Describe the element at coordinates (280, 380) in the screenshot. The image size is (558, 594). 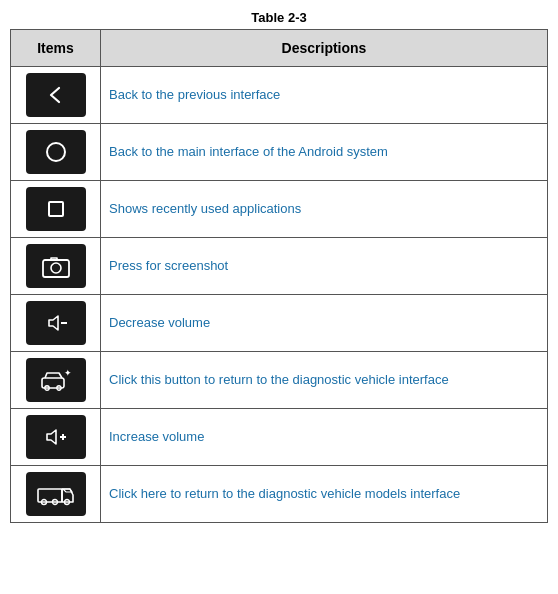
I see `table-row: ✦ Click this button to return to the dia…` at that location.